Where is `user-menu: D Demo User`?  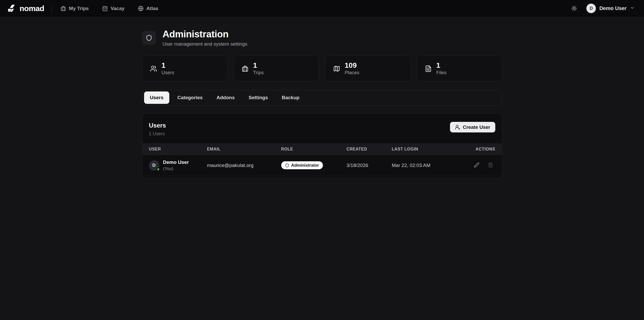
user-menu: D Demo User is located at coordinates (611, 8).